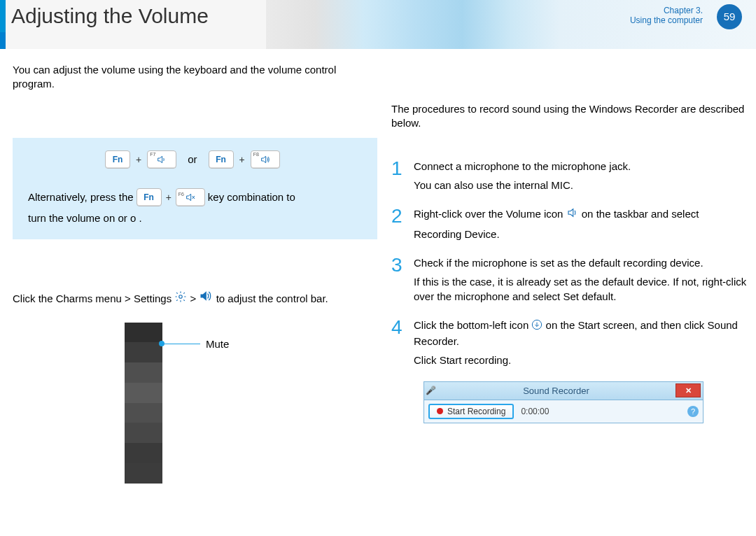  What do you see at coordinates (471, 411) in the screenshot?
I see `start-recording-button: Start Recording` at bounding box center [471, 411].